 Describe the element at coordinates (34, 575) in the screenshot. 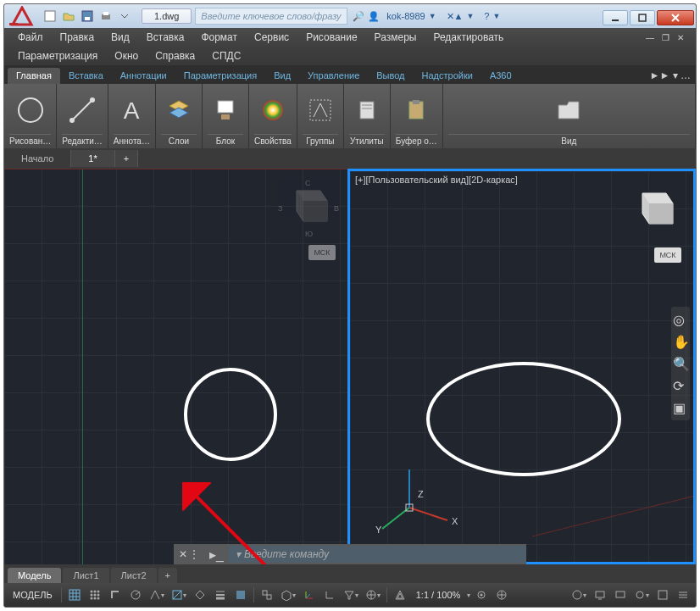

I see `layout-tab-model: Модель` at that location.